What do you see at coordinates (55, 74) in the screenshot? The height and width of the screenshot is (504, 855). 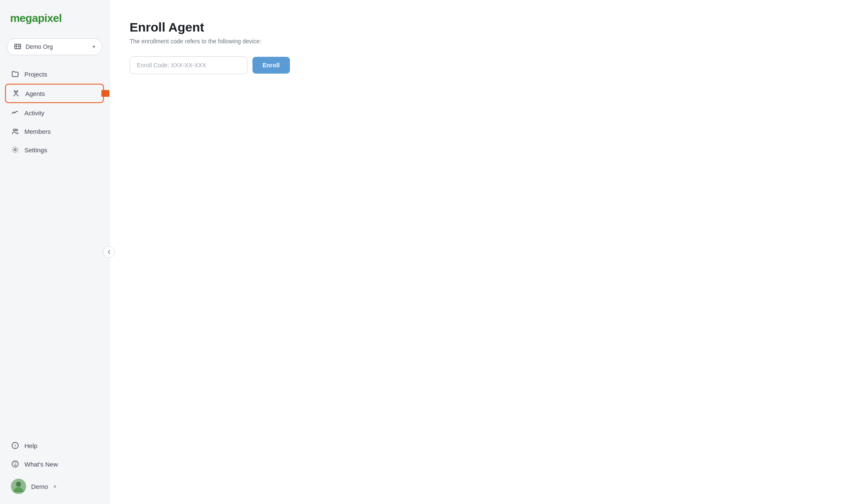 I see `sidebar-item-projects: Projects` at bounding box center [55, 74].